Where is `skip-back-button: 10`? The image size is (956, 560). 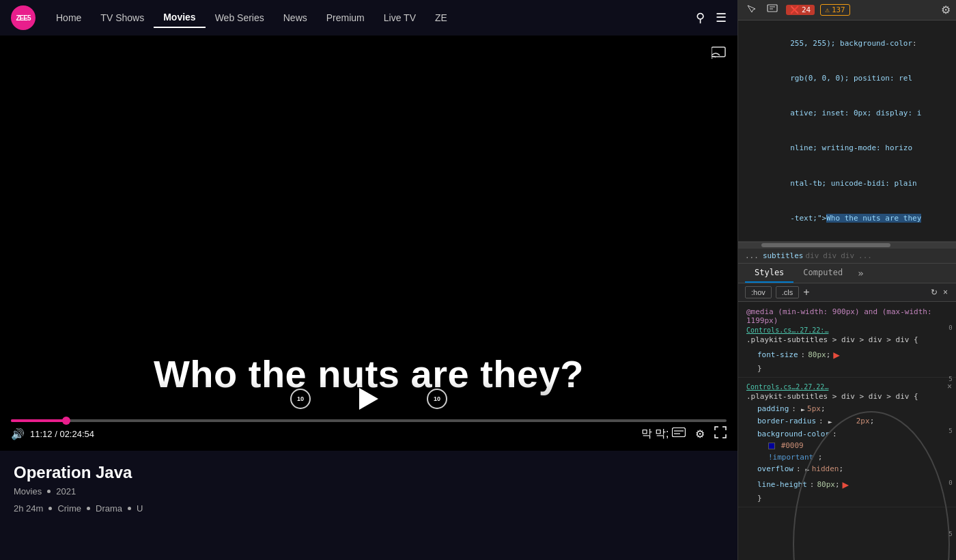
skip-back-button: 10 is located at coordinates (300, 399).